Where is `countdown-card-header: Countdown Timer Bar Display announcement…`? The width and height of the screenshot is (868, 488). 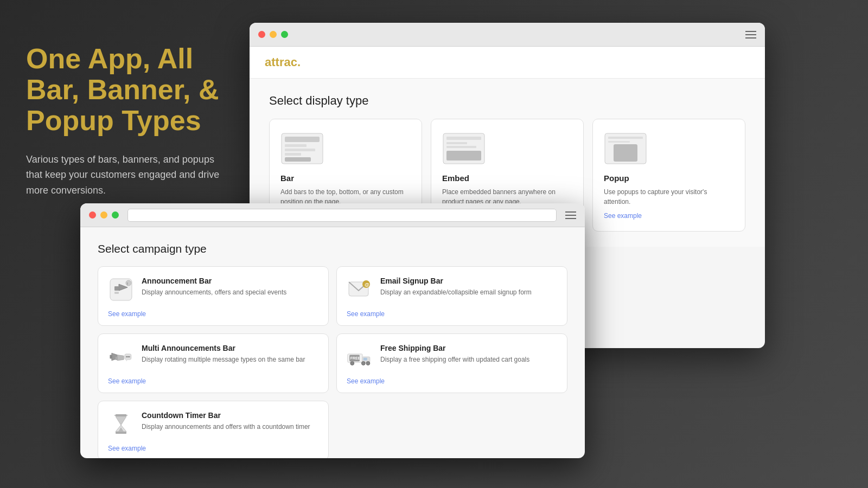 countdown-card-header: Countdown Timer Bar Display announcement… is located at coordinates (213, 424).